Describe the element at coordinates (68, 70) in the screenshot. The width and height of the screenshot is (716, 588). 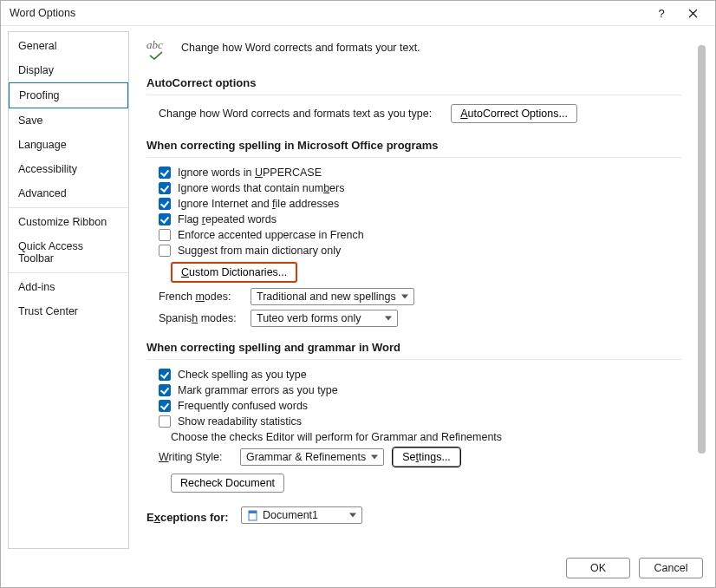
I see `sidebar-item-display: Display` at that location.